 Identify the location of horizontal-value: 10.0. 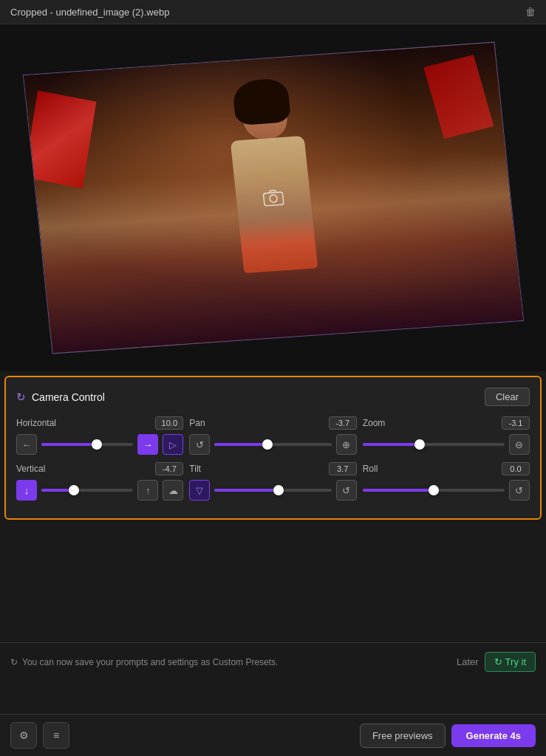
(169, 423).